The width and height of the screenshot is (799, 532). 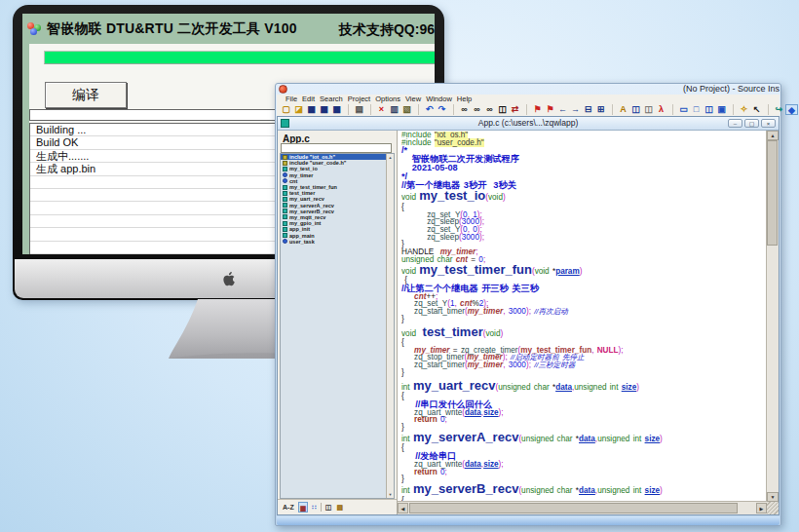 I want to click on code-token-pun: ), so click(x=661, y=491).